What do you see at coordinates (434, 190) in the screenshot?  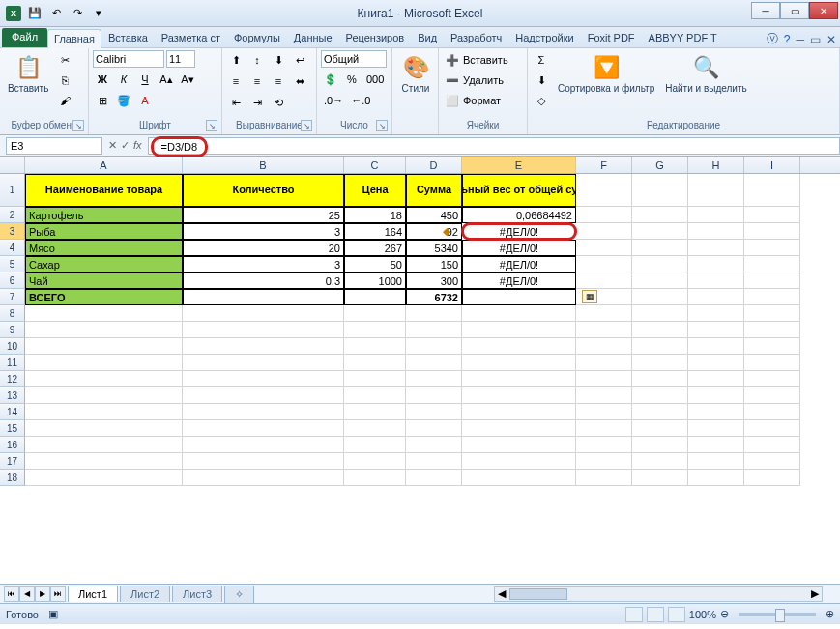 I see `cell: Сумма` at bounding box center [434, 190].